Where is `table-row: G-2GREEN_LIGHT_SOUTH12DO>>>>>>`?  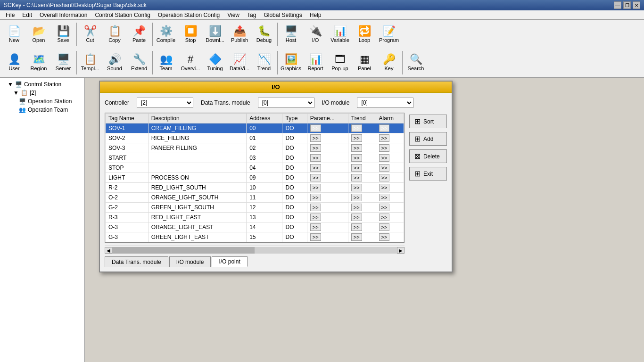 table-row: G-2GREEN_LIGHT_SOUTH12DO>>>>>> is located at coordinates (255, 207).